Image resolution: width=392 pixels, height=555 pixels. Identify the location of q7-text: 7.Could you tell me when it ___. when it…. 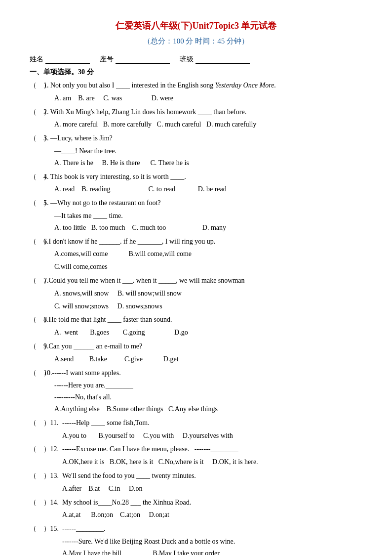
(203, 281).